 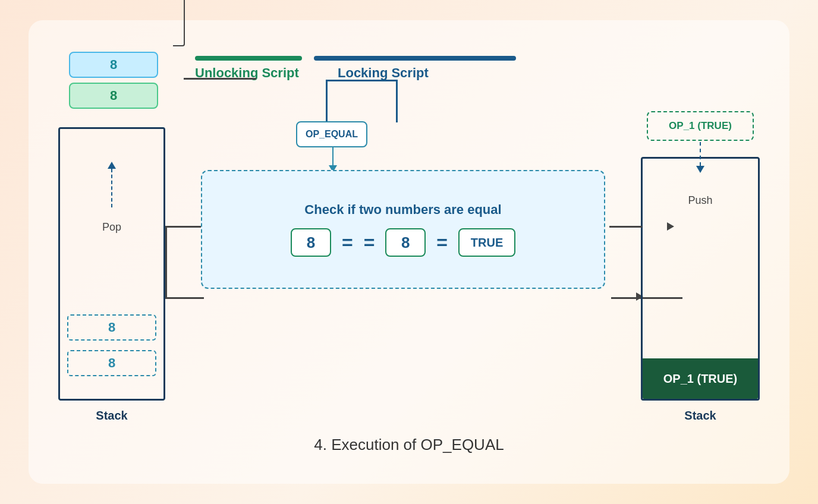 I want to click on bracket-right, so click(x=179, y=23).